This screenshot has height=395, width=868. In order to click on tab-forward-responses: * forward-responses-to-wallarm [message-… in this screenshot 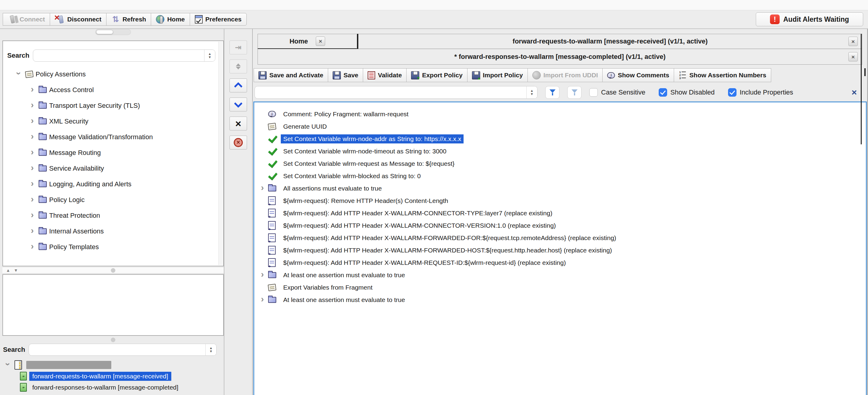, I will do `click(560, 57)`.